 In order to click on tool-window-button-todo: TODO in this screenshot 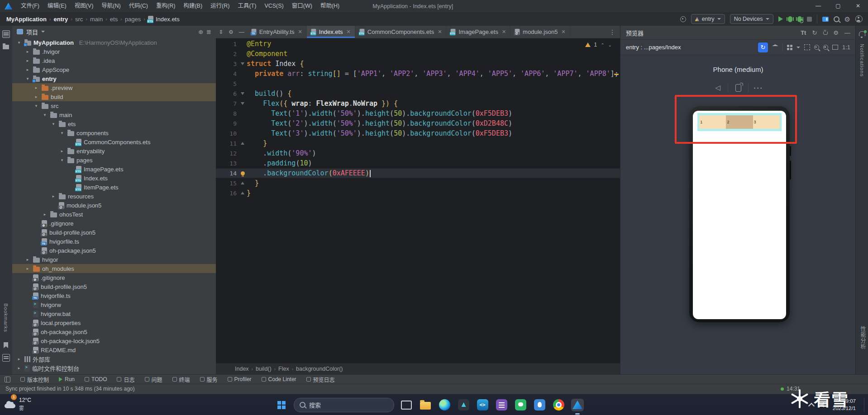, I will do `click(96, 380)`.